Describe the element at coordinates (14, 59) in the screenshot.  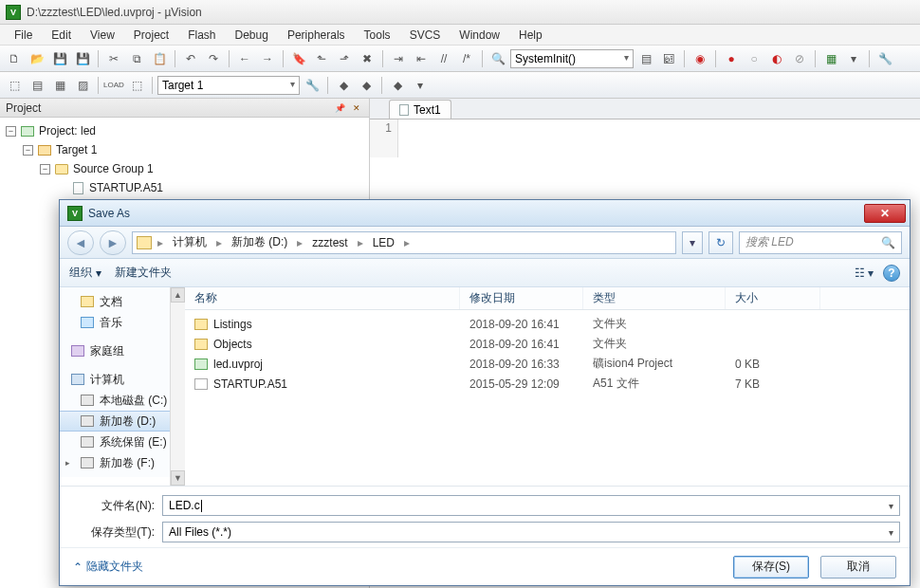
I see `new-file-icon: 🗋` at that location.